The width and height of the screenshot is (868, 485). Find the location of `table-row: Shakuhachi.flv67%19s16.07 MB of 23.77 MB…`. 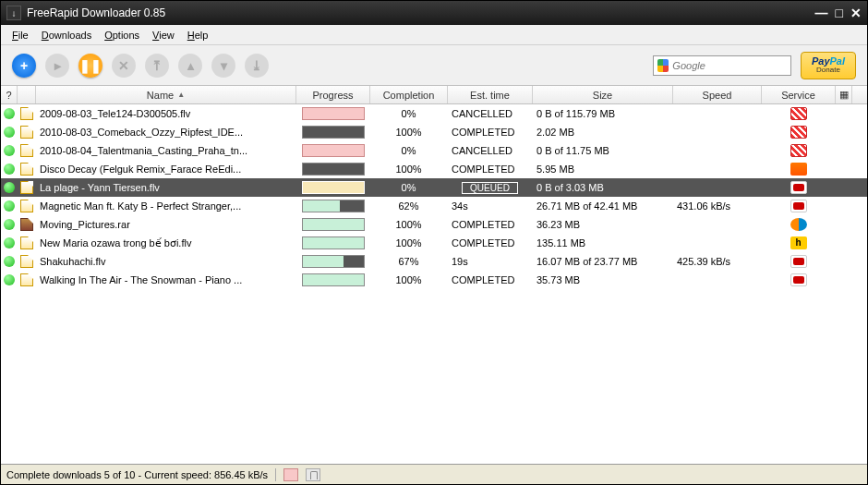

table-row: Shakuhachi.flv67%19s16.07 MB of 23.77 MB… is located at coordinates (434, 261).